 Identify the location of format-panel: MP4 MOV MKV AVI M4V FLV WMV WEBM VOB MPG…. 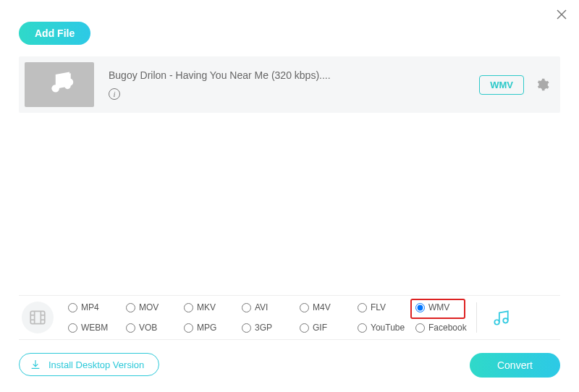
(290, 318).